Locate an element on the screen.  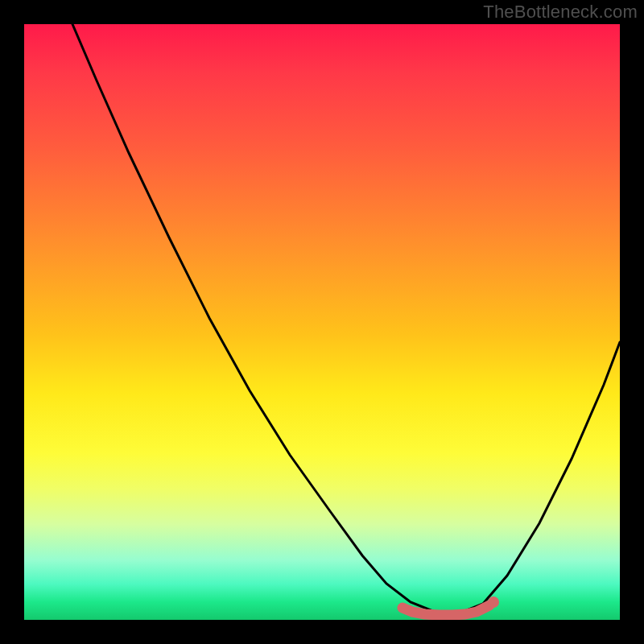
watermark-text: TheBottleneck.com is located at coordinates (560, 12).